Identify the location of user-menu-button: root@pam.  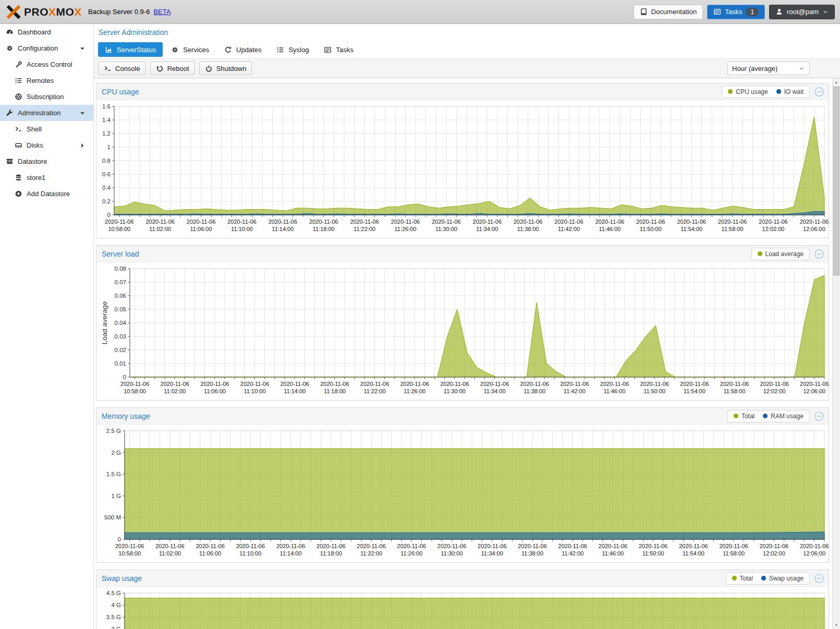
(802, 12).